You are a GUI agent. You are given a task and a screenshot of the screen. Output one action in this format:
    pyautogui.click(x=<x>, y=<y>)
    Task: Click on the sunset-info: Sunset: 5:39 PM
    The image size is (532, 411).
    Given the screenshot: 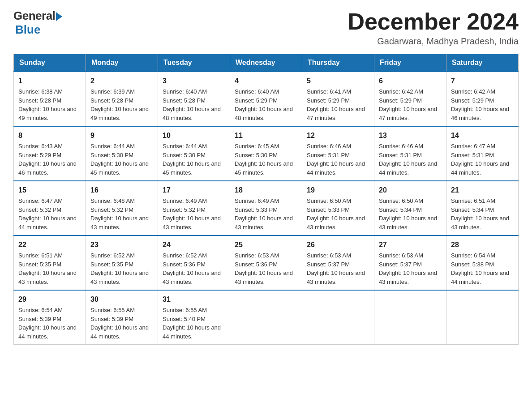 What is the action you would take?
    pyautogui.click(x=112, y=319)
    